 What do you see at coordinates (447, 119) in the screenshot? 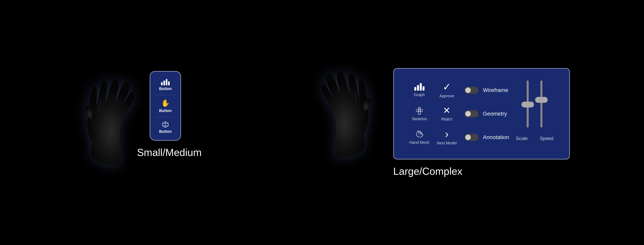
I see `reject-label: Reject` at bounding box center [447, 119].